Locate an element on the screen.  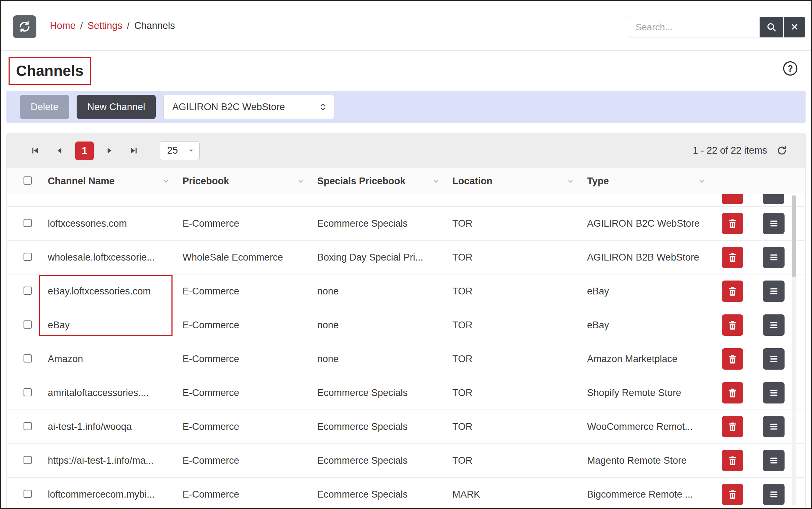
partially-scrolled-row is located at coordinates (406, 200).